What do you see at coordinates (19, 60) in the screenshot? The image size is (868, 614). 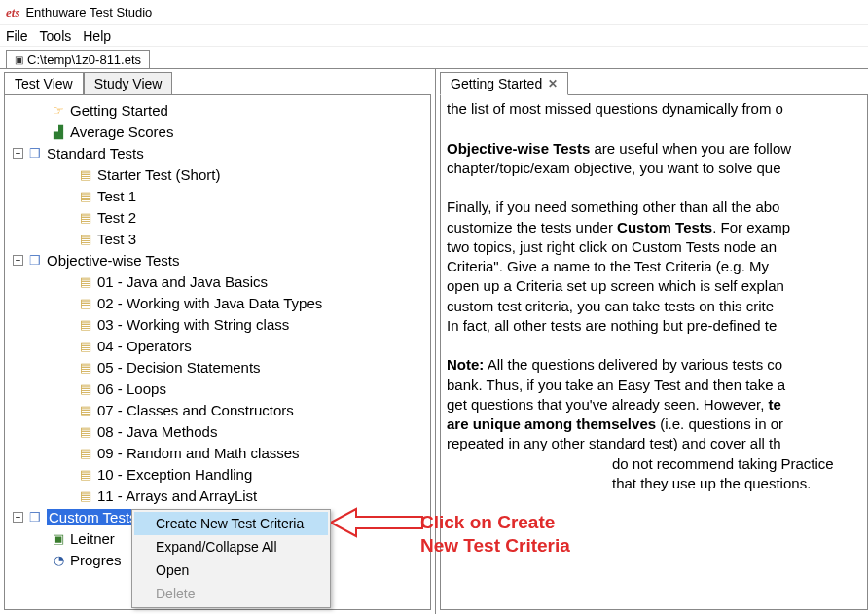 I see `file-icon: ▣` at bounding box center [19, 60].